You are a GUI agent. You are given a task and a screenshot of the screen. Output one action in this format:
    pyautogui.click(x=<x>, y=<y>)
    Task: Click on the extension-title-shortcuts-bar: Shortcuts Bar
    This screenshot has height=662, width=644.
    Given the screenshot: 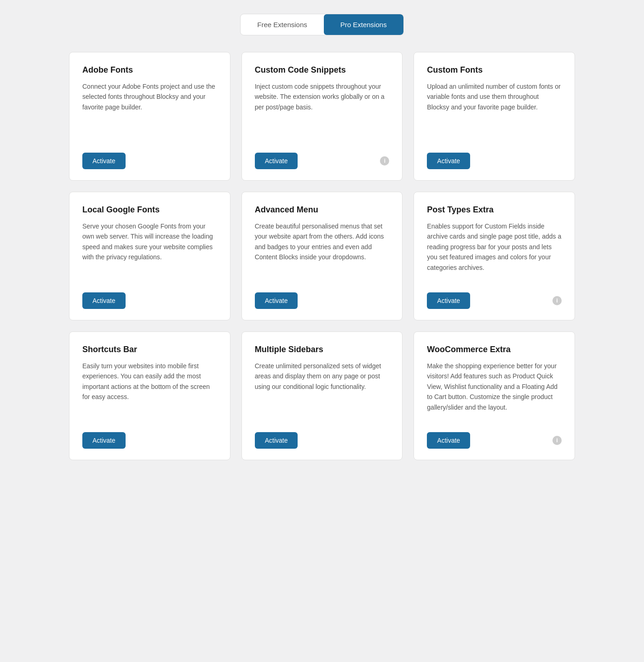 What is the action you would take?
    pyautogui.click(x=150, y=349)
    